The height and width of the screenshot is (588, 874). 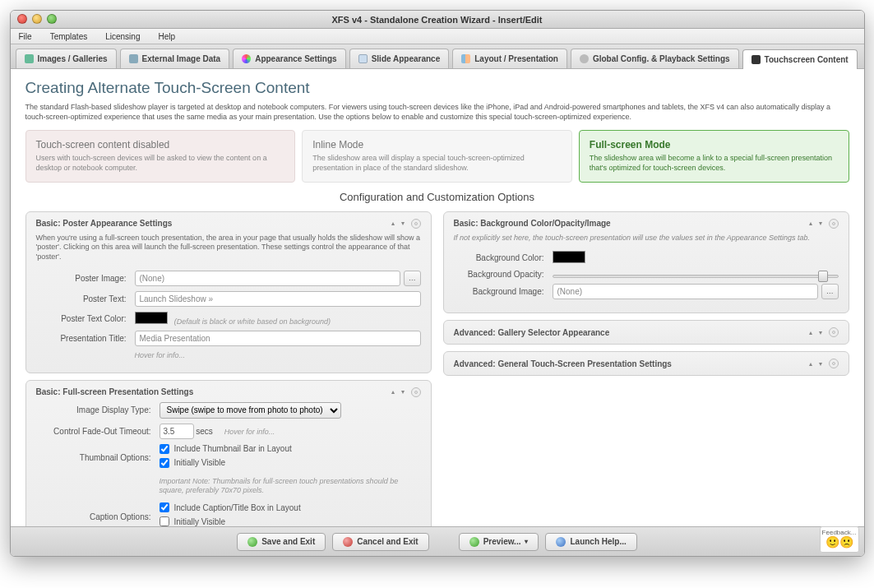 I want to click on menu-file: File, so click(x=25, y=36).